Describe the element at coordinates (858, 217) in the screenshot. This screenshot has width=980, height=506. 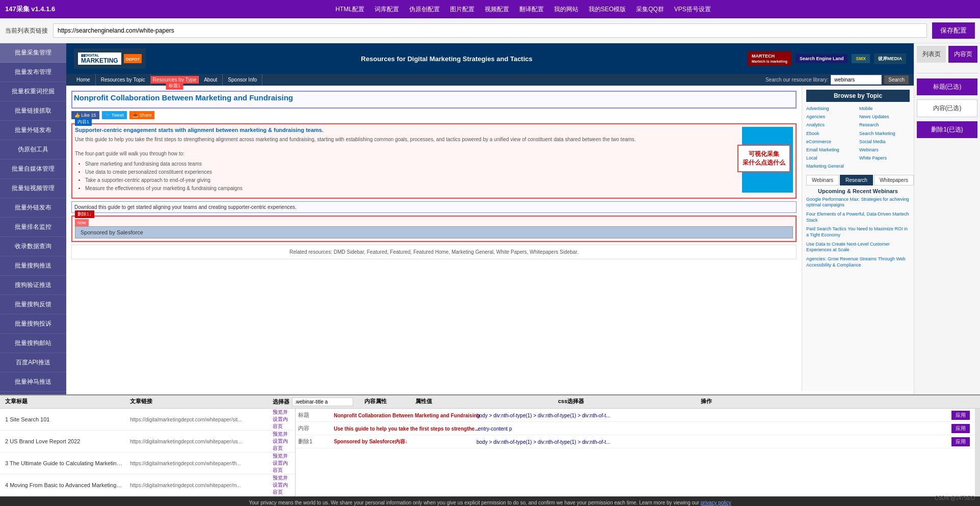
I see `webinar-2: Four Elements of a Powerful, Data-Driven…` at that location.